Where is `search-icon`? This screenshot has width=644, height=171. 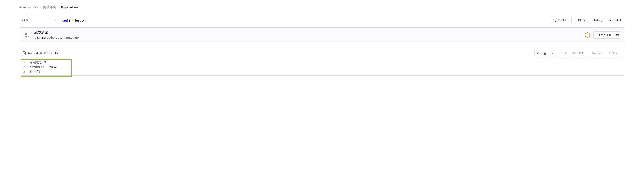 search-icon is located at coordinates (554, 20).